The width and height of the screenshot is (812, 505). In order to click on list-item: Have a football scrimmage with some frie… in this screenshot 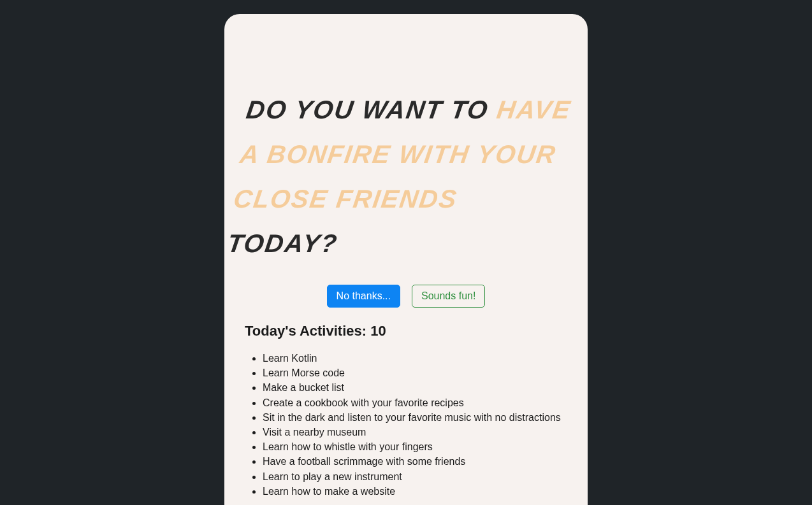, I will do `click(419, 461)`.